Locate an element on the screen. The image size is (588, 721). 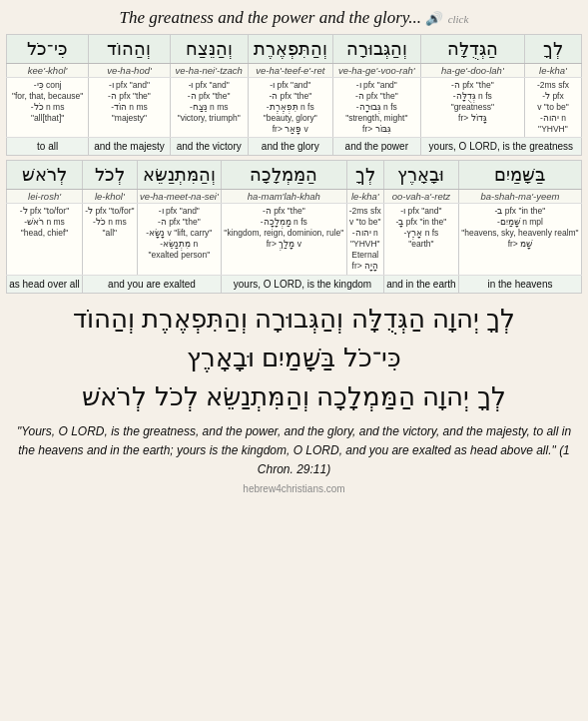
footer-text: hebrew4christians.com is located at coordinates (294, 489).